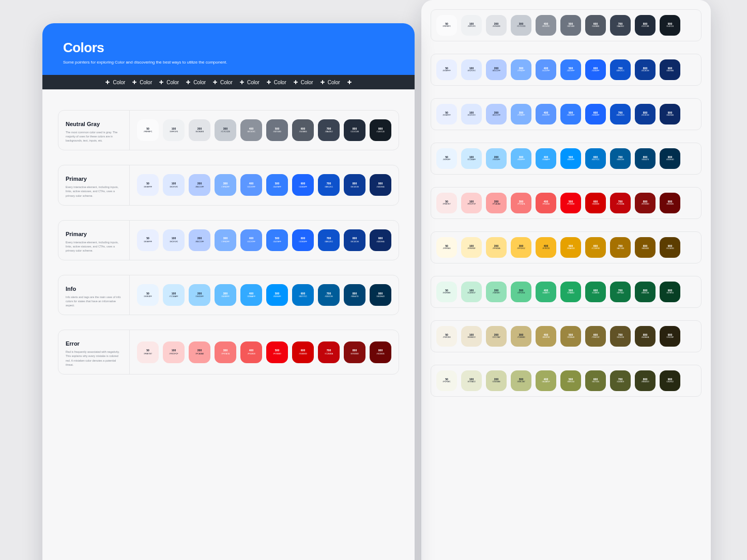 Image resolution: width=747 pixels, height=560 pixels. I want to click on color-swatch: 800#222C3B, so click(645, 25).